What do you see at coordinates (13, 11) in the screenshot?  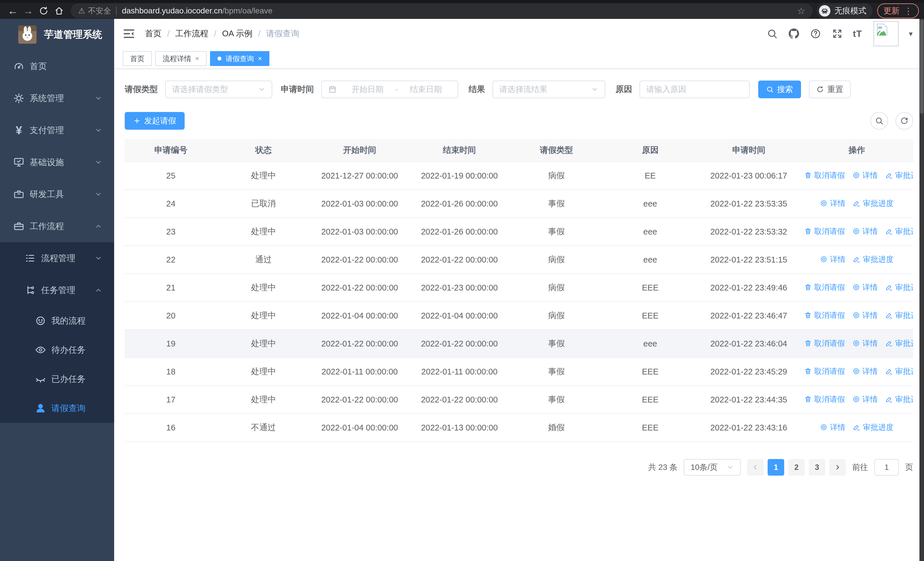 I see `browser-back-button: ←` at bounding box center [13, 11].